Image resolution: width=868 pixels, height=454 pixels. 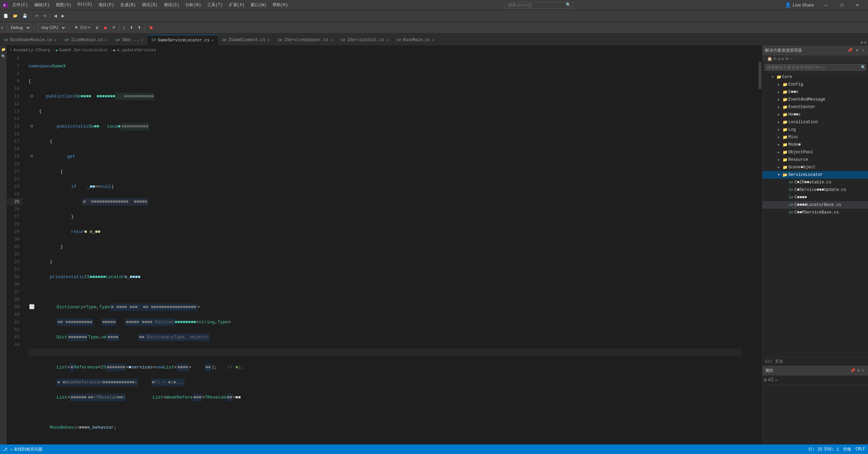 I want to click on status-encoding: CRLF, so click(x=860, y=449).